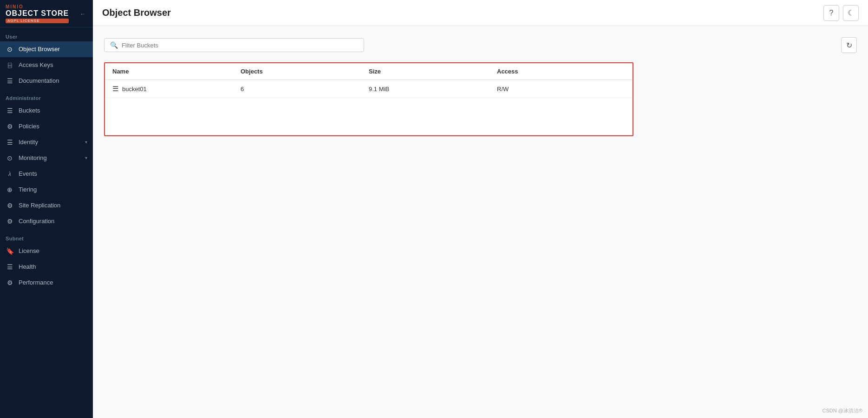 This screenshot has height=418, width=868. What do you see at coordinates (433, 72) in the screenshot?
I see `col-header-size: Size` at bounding box center [433, 72].